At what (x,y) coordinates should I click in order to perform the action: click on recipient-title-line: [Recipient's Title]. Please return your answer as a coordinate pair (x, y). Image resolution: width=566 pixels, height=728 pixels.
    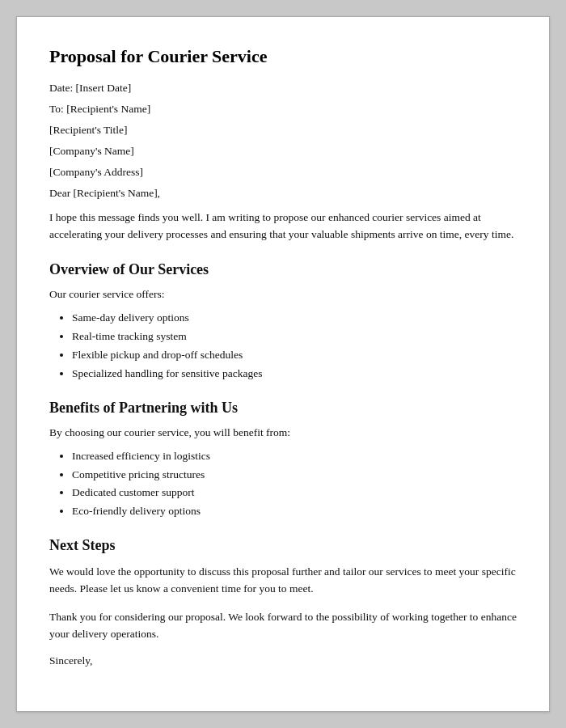
    Looking at the image, I should click on (283, 130).